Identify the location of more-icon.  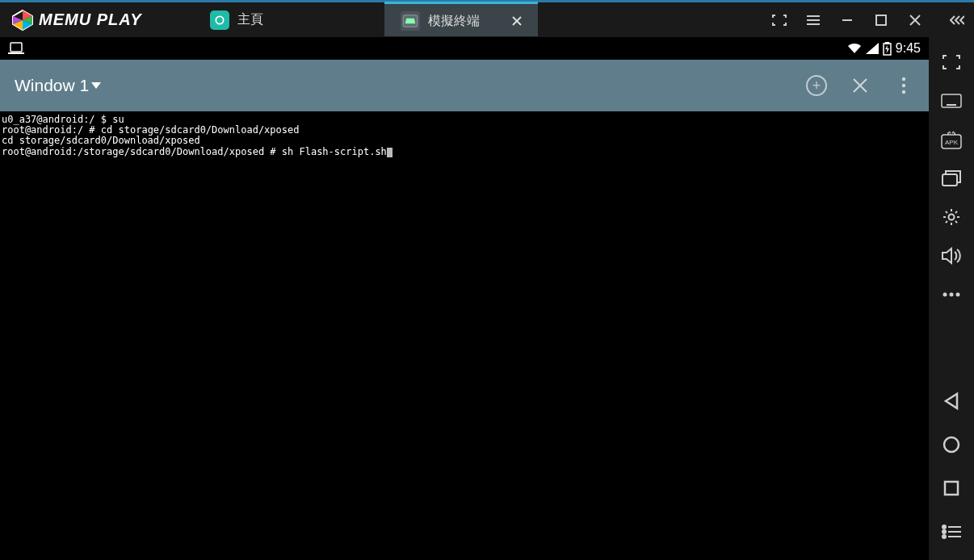
(951, 295).